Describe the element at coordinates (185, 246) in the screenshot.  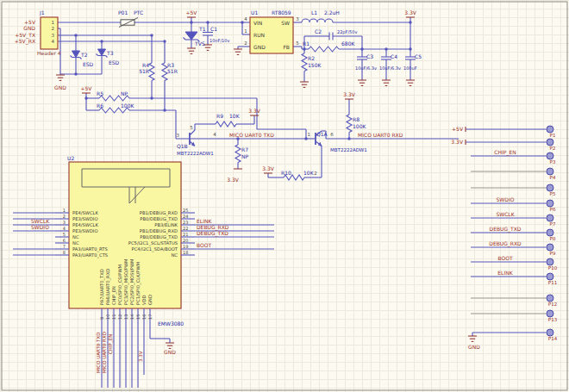
I see `u2-right-pin-number: 19` at that location.